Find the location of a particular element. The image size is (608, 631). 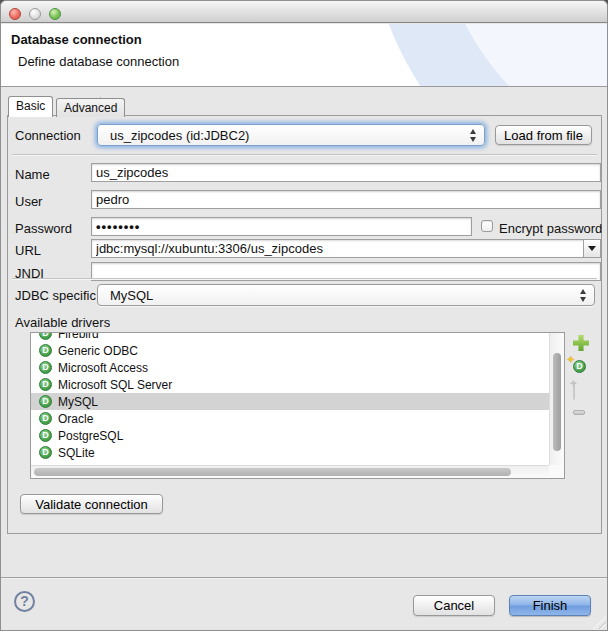

close-button-icon is located at coordinates (15, 14).